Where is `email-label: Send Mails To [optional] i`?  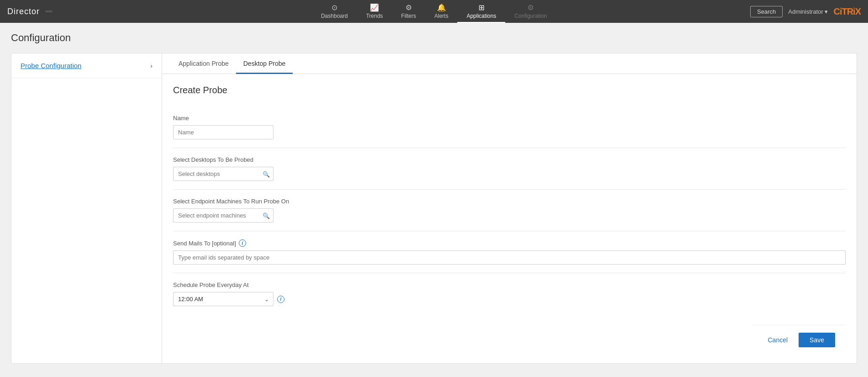
email-label: Send Mails To [optional] i is located at coordinates (510, 243).